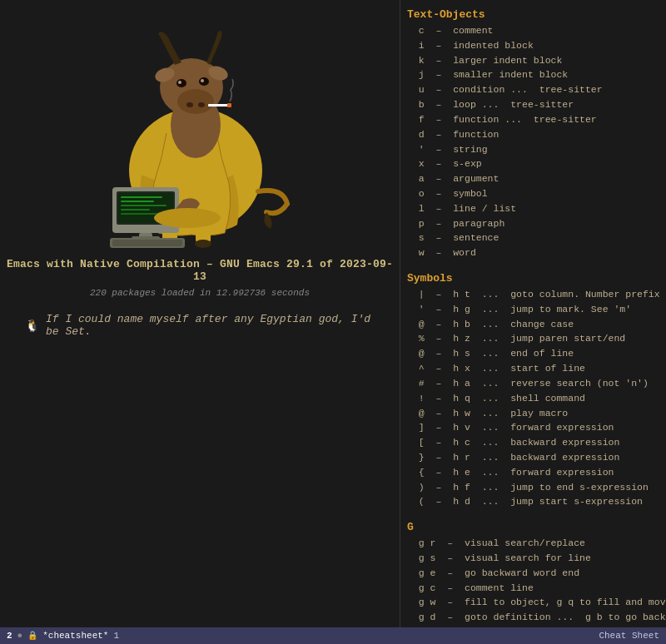 The height and width of the screenshot is (644, 666). I want to click on list-item: g r – visual search/replace, so click(533, 543).